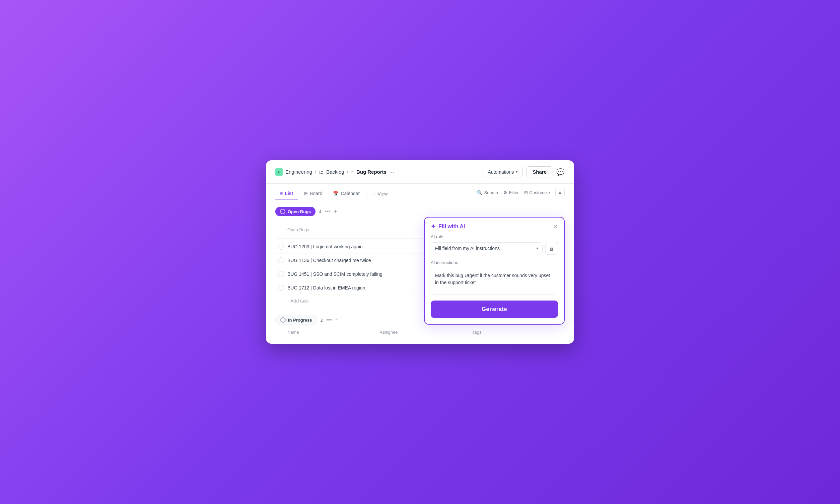  Describe the element at coordinates (286, 194) in the screenshot. I see `tab-list: ≡ List` at that location.